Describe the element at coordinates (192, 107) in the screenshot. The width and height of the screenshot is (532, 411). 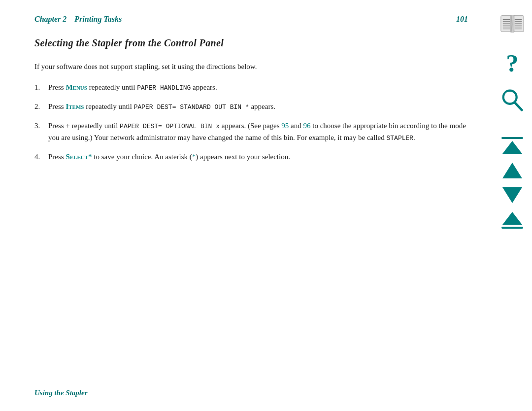
I see `paper-dest-standard-code: PAPER DEST= STANDARD OUT BIN *` at that location.